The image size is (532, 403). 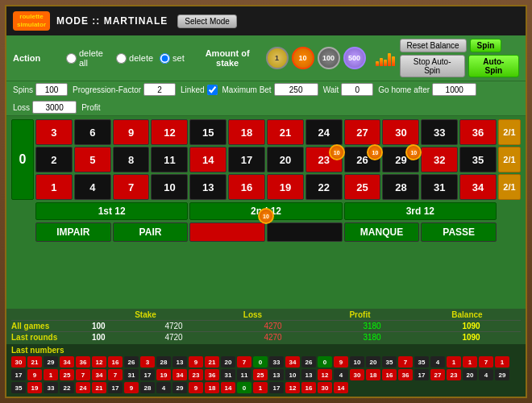 What do you see at coordinates (88, 58) in the screenshot?
I see `delete-all-radio: delete all` at bounding box center [88, 58].